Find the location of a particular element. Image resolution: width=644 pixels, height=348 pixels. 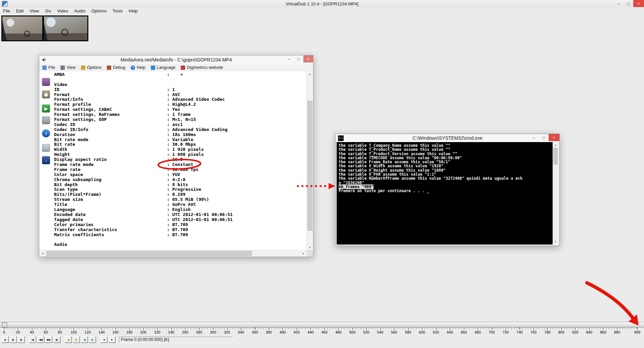

mediainfo-row: Format settings, ReFrames: 1 frame is located at coordinates (179, 115).